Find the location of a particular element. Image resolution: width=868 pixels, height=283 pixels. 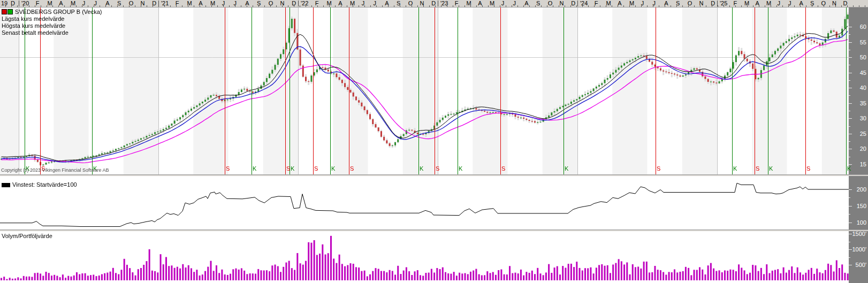

price-legend: SVEDBERGS GROUP B (Vecka) Lägsta kurs me… is located at coordinates (51, 22).